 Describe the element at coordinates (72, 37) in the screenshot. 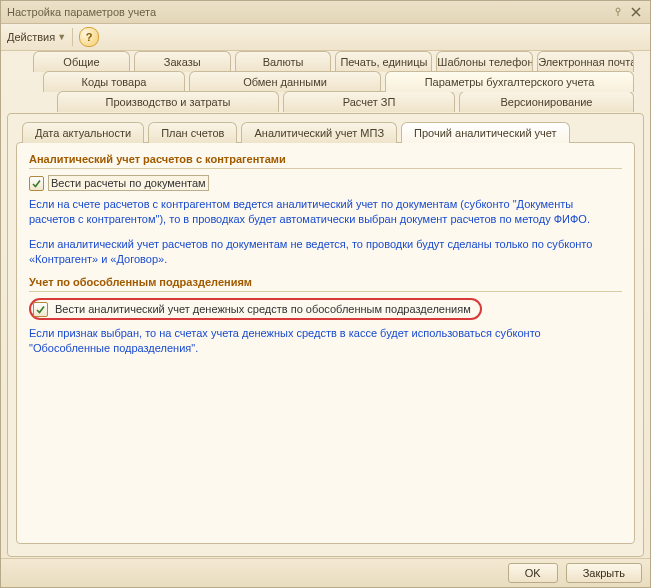

I see `toolbar-separator` at that location.